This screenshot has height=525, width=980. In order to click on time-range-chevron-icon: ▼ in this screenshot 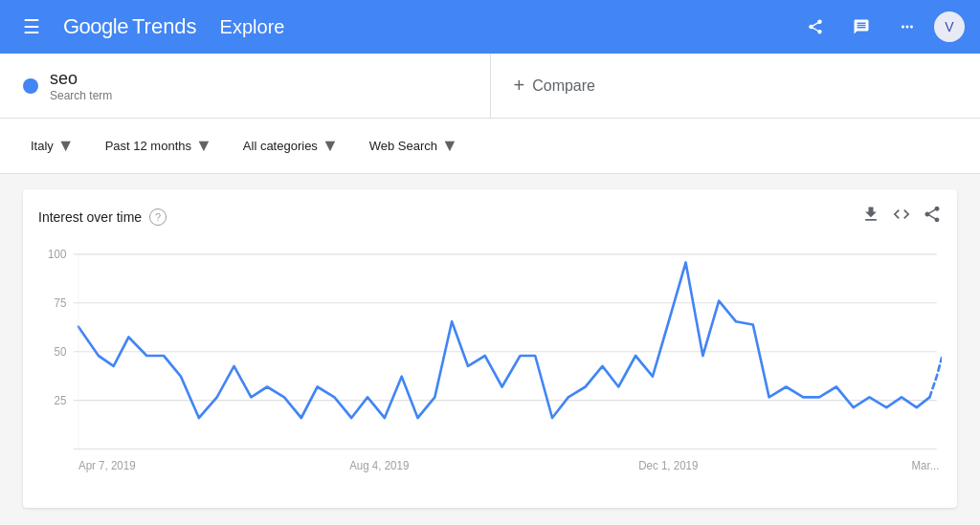, I will do `click(204, 145)`.